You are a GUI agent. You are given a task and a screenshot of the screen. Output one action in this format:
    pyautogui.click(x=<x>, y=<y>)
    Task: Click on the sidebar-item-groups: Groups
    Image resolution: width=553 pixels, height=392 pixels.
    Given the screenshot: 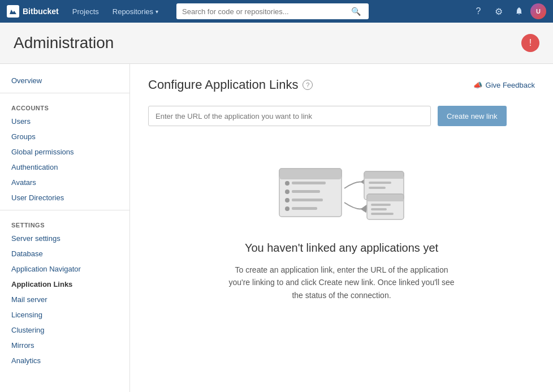 What is the action you would take?
    pyautogui.click(x=64, y=137)
    